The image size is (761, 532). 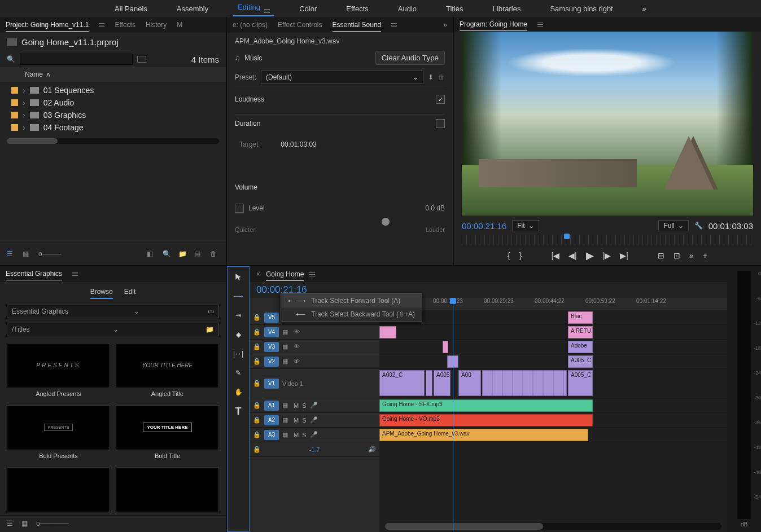 What do you see at coordinates (581, 9) in the screenshot?
I see `workspace-tab: Samsung bins right` at bounding box center [581, 9].